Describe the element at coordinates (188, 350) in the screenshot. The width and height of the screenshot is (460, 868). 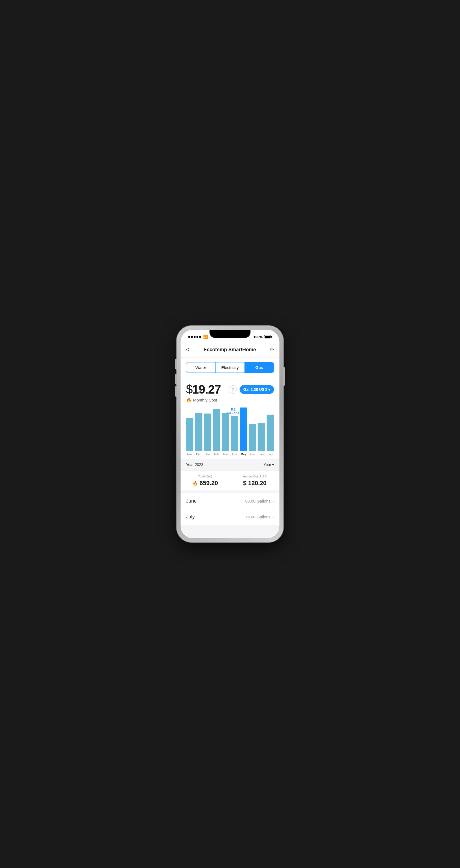
I see `back-button: <` at that location.